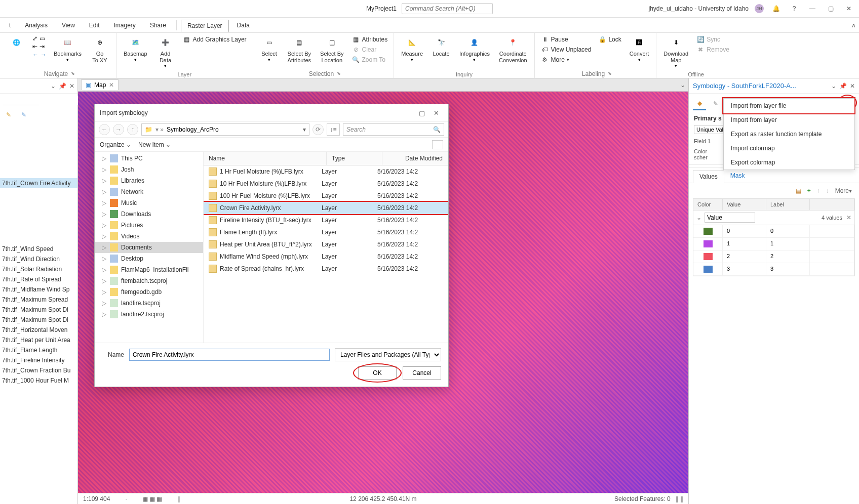 The image size is (859, 504). Describe the element at coordinates (676, 52) in the screenshot. I see `download-map-button: ⬇Download Map▾` at that location.